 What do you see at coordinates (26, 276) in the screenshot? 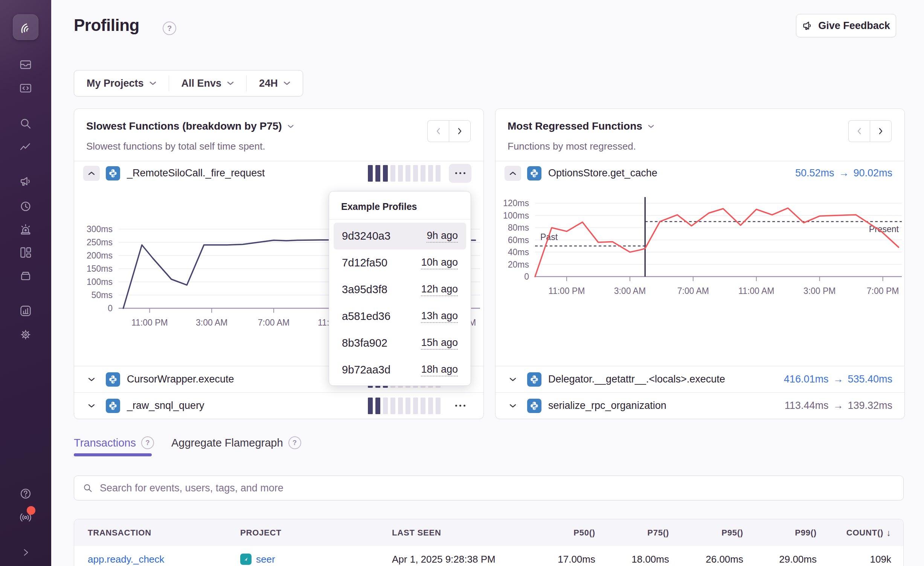
I see `sidebar-item-releases` at bounding box center [26, 276].